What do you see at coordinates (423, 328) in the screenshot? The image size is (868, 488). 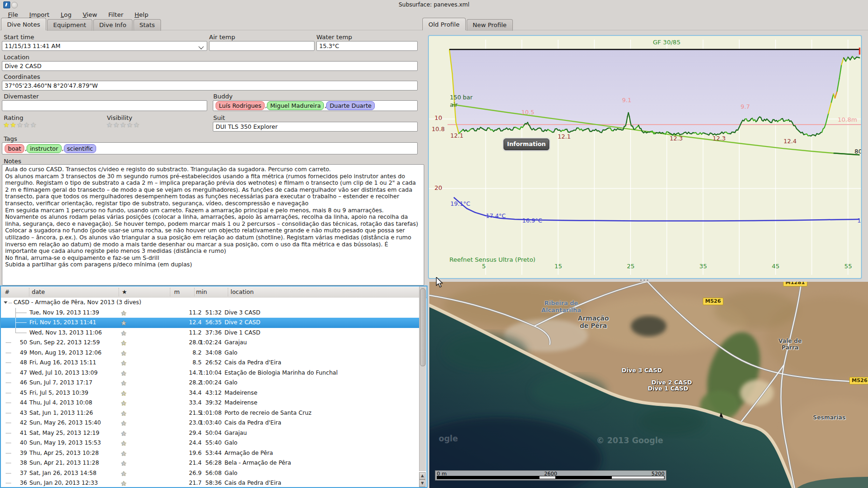 I see `dive-list-scrollbar-handle` at bounding box center [423, 328].